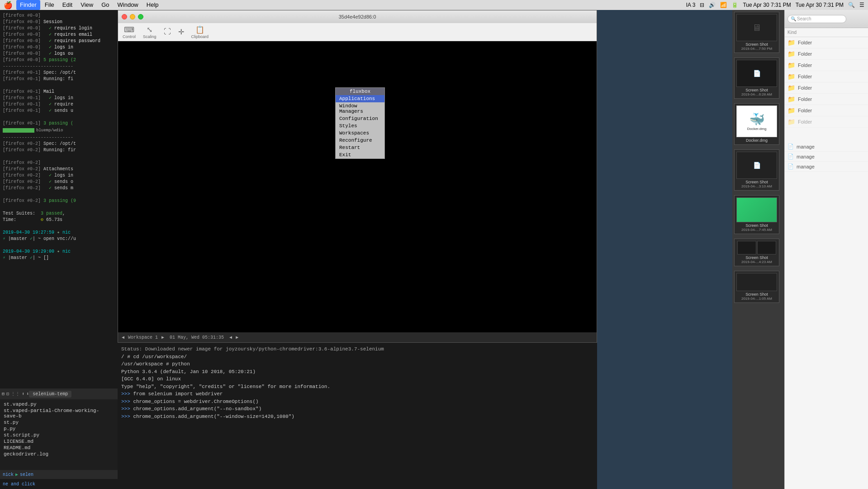 This screenshot has width=868, height=489. I want to click on finder-row-7: 📁 Folder, so click(826, 110).